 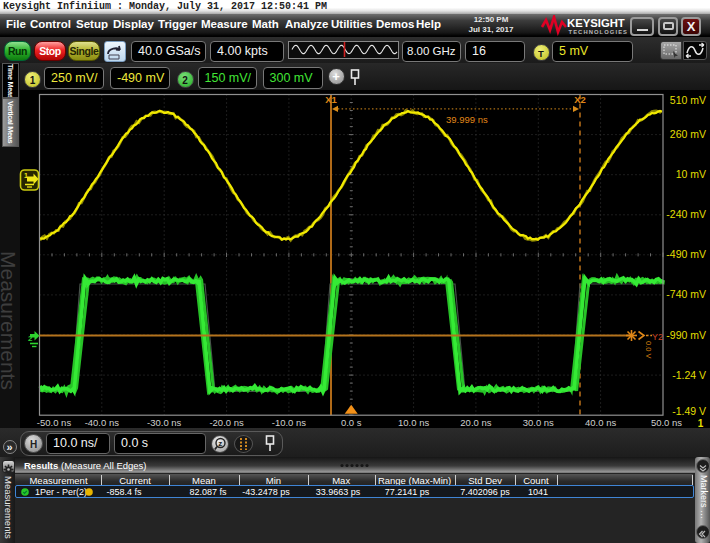 I want to click on svg-text: 50.0 ns, so click(x=666, y=422).